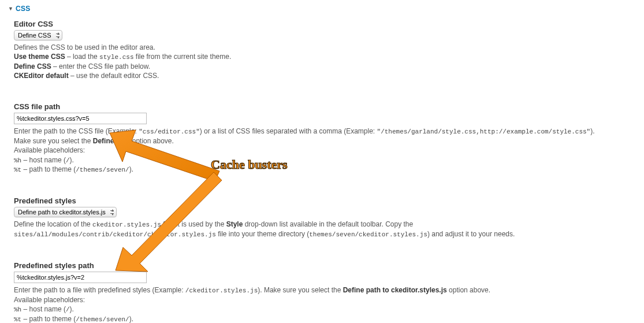 This screenshot has height=323, width=644. I want to click on desc-code: "/themes/garland/style.css,http://exampl…, so click(484, 132).